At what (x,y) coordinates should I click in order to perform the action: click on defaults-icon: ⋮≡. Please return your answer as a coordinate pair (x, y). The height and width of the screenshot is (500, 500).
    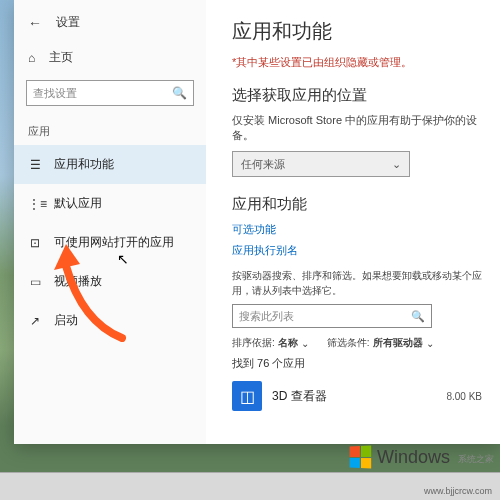
    Looking at the image, I should click on (35, 204).